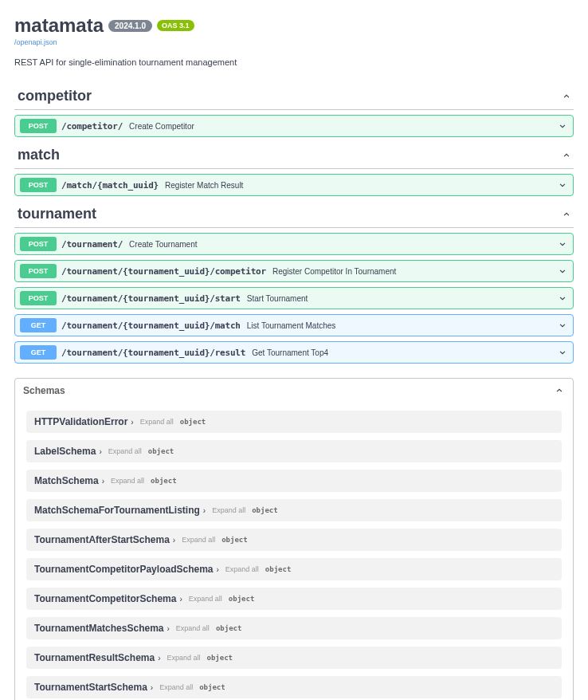 The image size is (588, 700). I want to click on schema-row: TournamentMatchesSchema›Expand allobject, so click(294, 628).